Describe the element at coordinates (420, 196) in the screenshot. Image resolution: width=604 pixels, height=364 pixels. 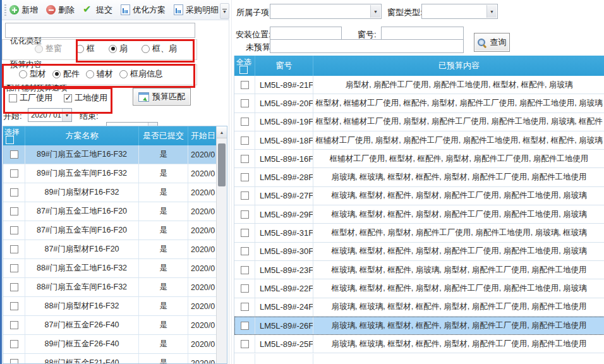
I see `window-row: LM5L-89#-27F25框玻璃, 框型材, 框配件, 扇型材, 扇配件工厂使…` at that location.